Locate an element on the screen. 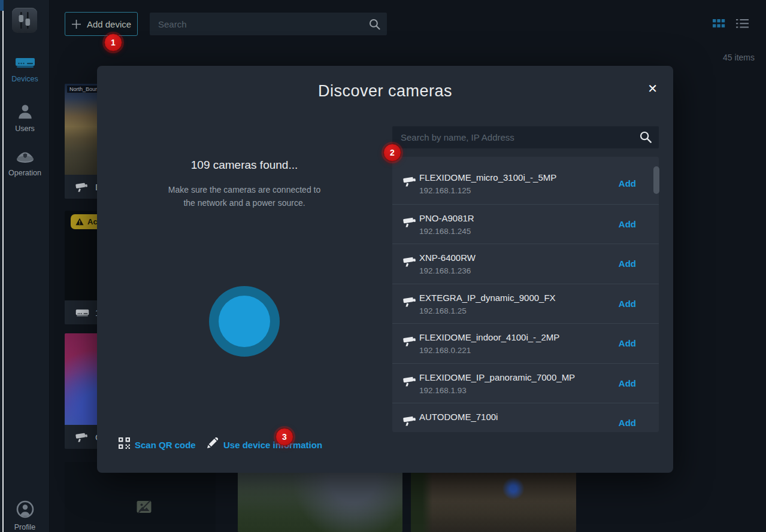  camera-name: FLEXIDOME_micro_3100i_-_5MP is located at coordinates (488, 177).